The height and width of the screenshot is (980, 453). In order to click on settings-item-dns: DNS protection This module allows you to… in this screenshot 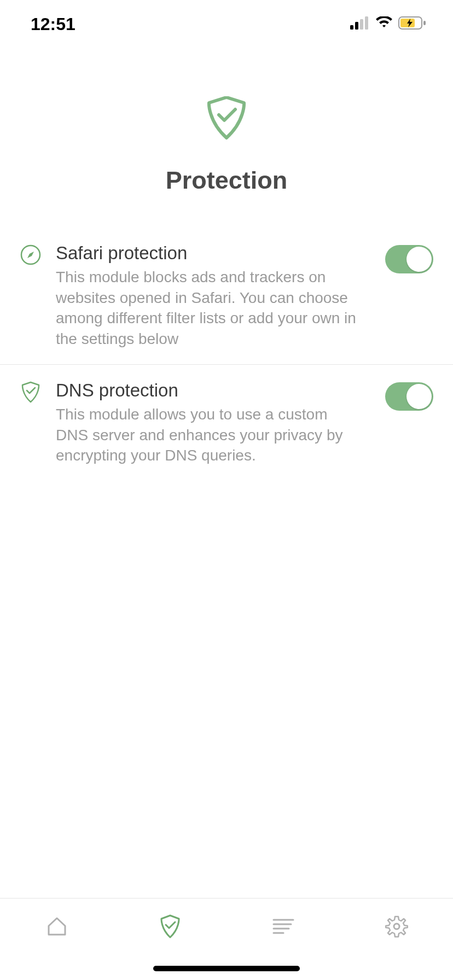, I will do `click(226, 423)`.